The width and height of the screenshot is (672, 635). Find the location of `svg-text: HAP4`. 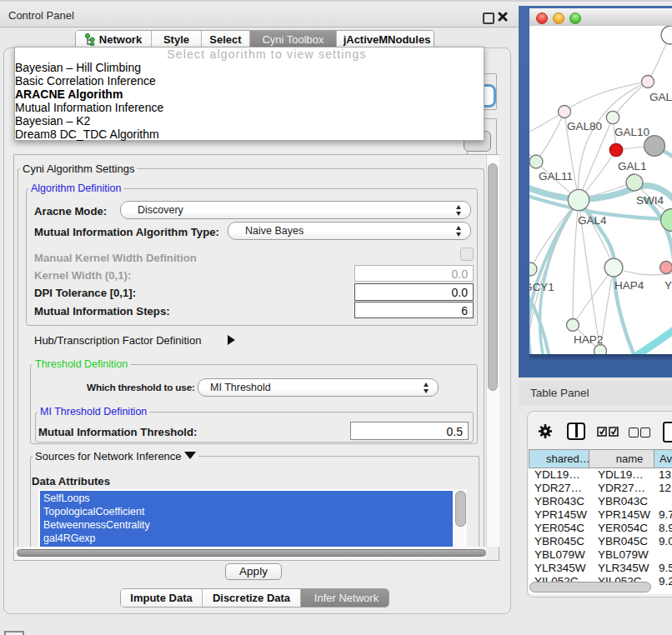

svg-text: HAP4 is located at coordinates (629, 285).